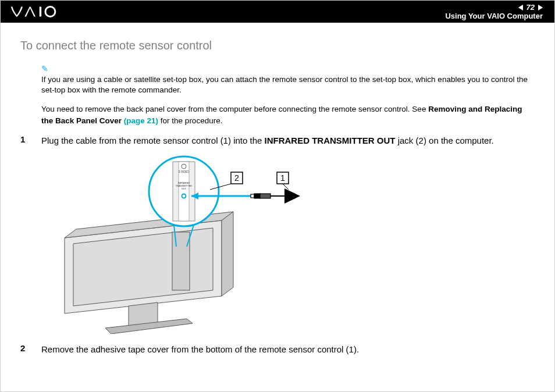 This screenshot has width=555, height=392. Describe the element at coordinates (521, 8) in the screenshot. I see `prev-page-arrow` at that location.